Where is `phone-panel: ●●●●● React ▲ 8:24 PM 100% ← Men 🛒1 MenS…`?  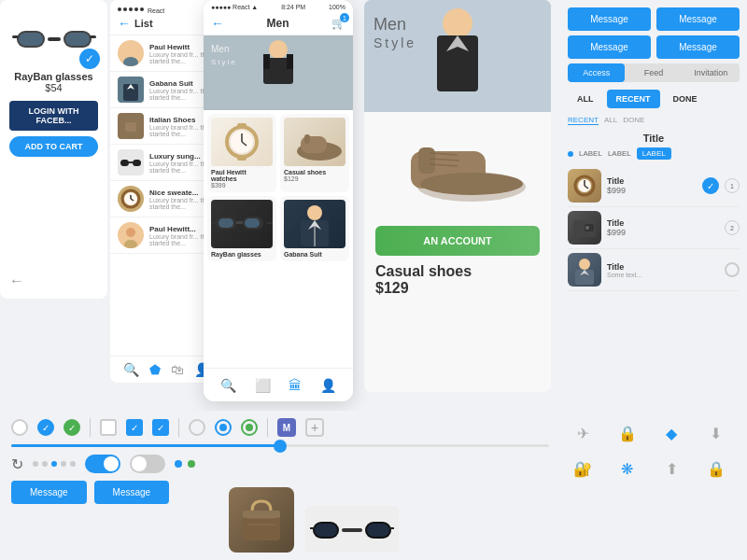 phone-panel: ●●●●● React ▲ 8:24 PM 100% ← Men 🛒1 MenS… is located at coordinates (278, 201).